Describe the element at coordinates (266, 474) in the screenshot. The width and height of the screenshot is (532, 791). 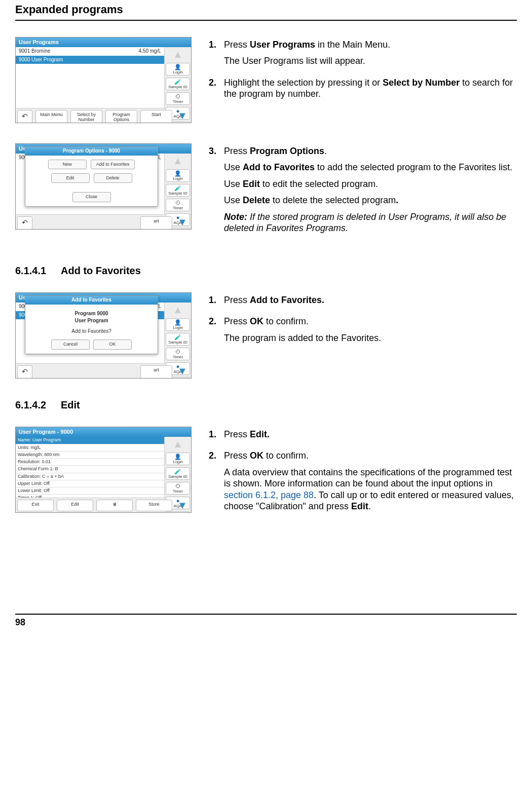
I see `section-edit: User Program - 9000 Name: User Program U…` at that location.